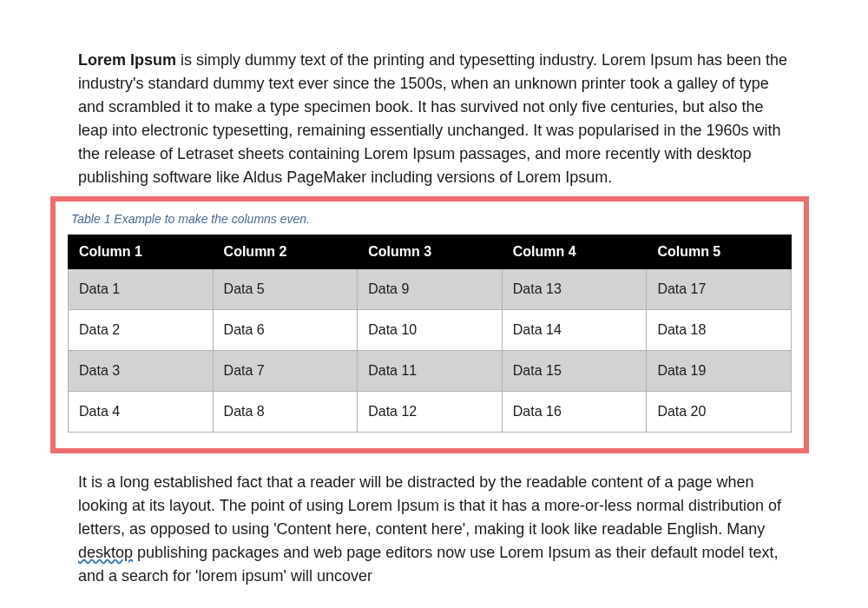 The image size is (868, 608). Describe the element at coordinates (575, 252) in the screenshot. I see `table-header-cell: Column 4` at that location.